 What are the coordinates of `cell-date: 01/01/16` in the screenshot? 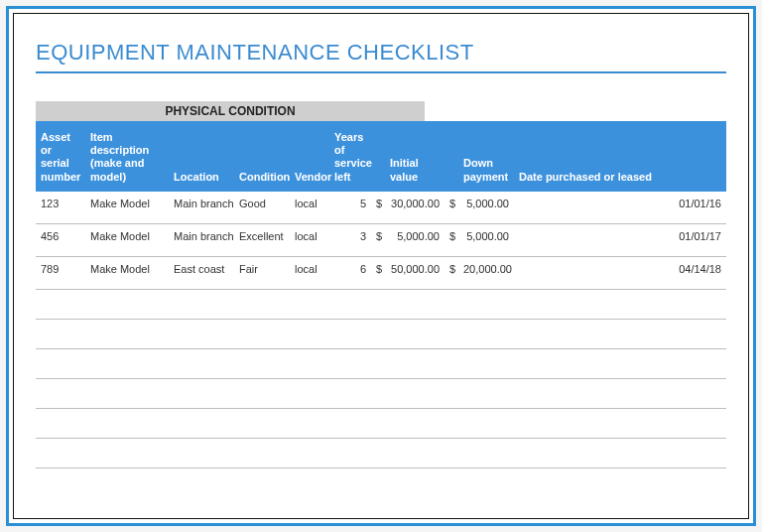 It's located at (620, 208).